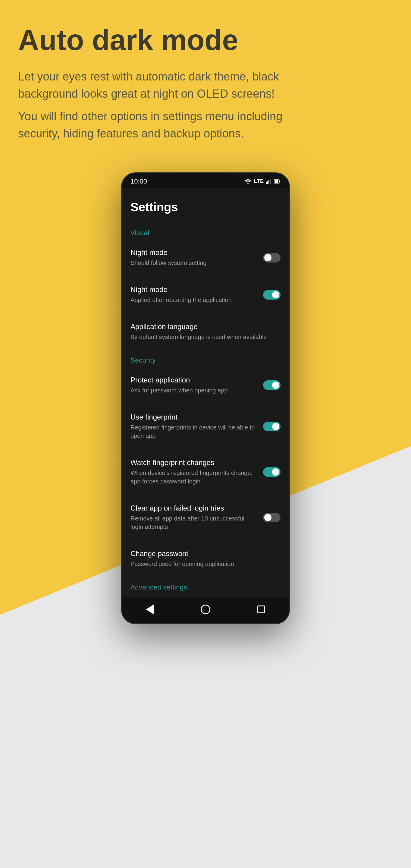 The height and width of the screenshot is (868, 411). Describe the element at coordinates (205, 559) in the screenshot. I see `setting-change-password: Change password Password used for openin…` at that location.